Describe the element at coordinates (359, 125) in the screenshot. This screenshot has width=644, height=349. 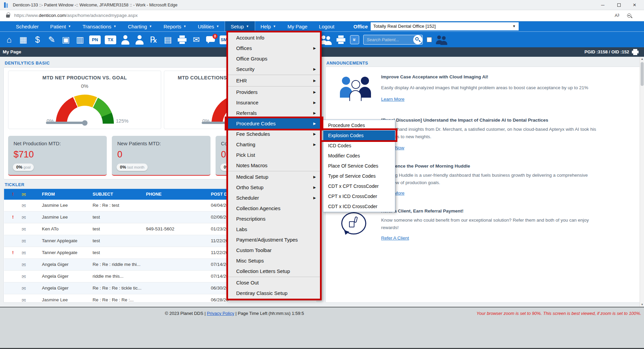
I see `submenu-item: Procedure Codes` at that location.